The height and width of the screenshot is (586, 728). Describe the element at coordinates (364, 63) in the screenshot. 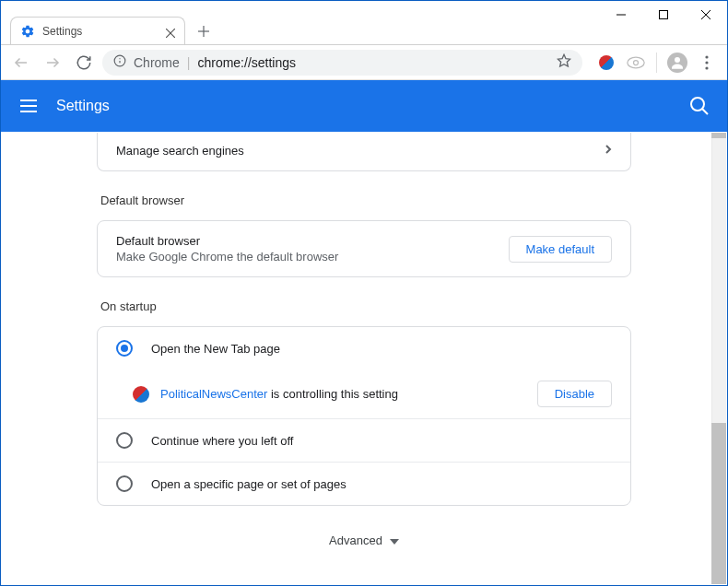

I see `browser-toolbar: Chrome | chrome://settings` at that location.